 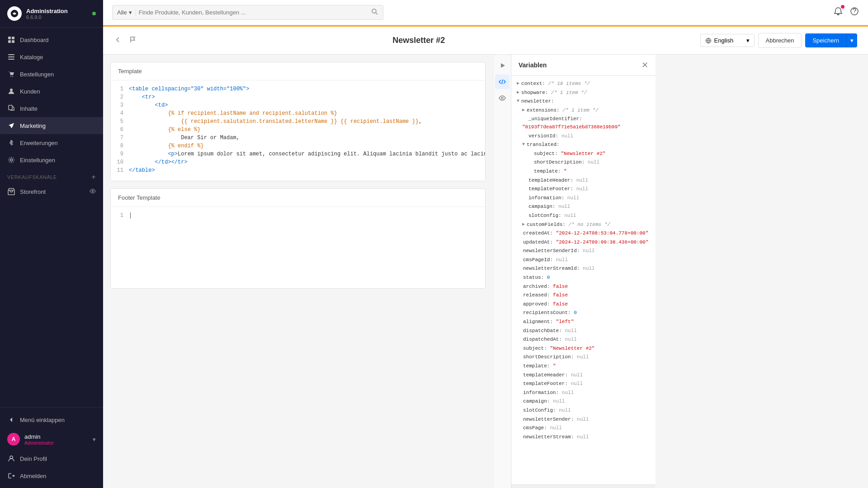 What do you see at coordinates (826, 41) in the screenshot?
I see `save-button: Speichern` at bounding box center [826, 41].